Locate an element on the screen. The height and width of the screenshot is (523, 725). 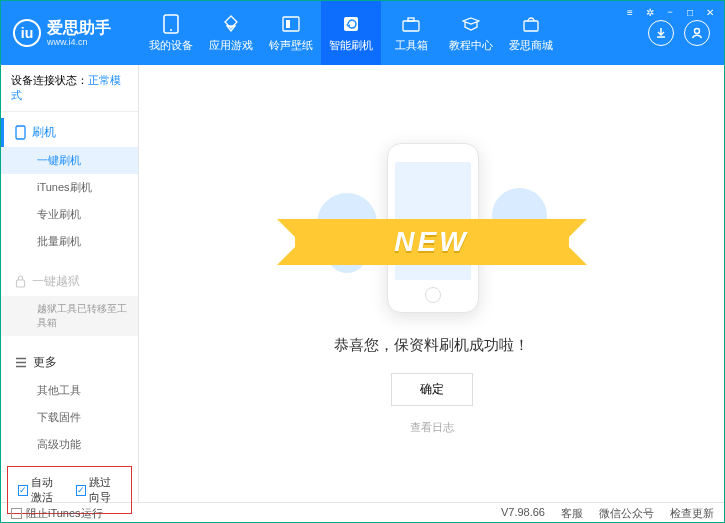
lock-icon is located at coordinates (20, 282).